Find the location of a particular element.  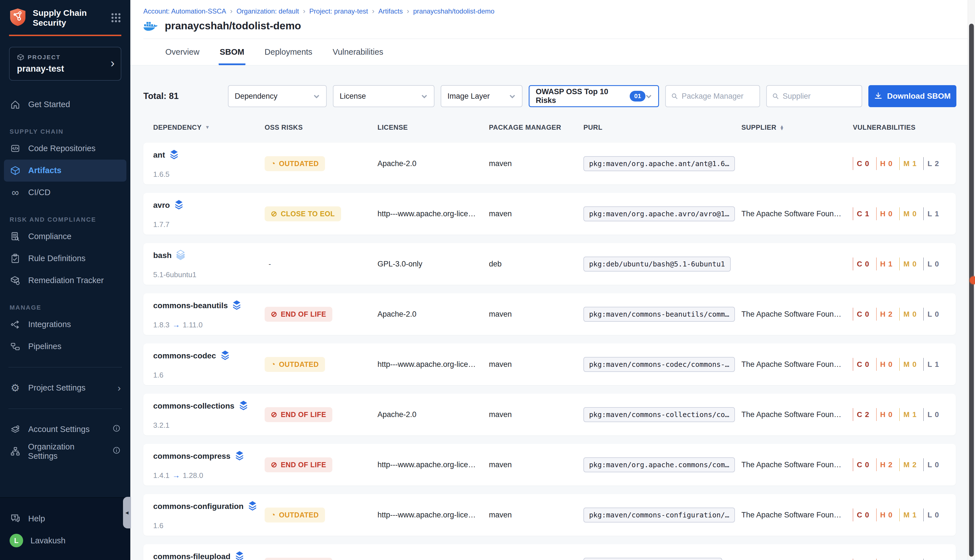

filter-count-badge: 01 is located at coordinates (638, 96).